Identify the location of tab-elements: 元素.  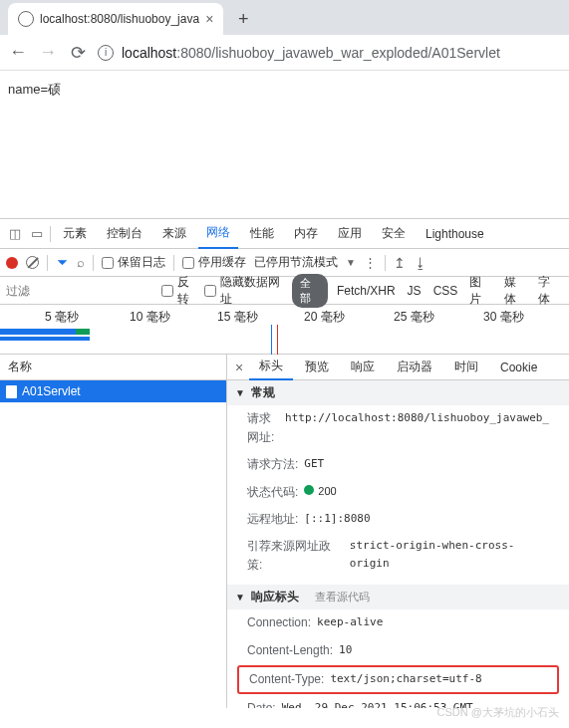
(75, 234).